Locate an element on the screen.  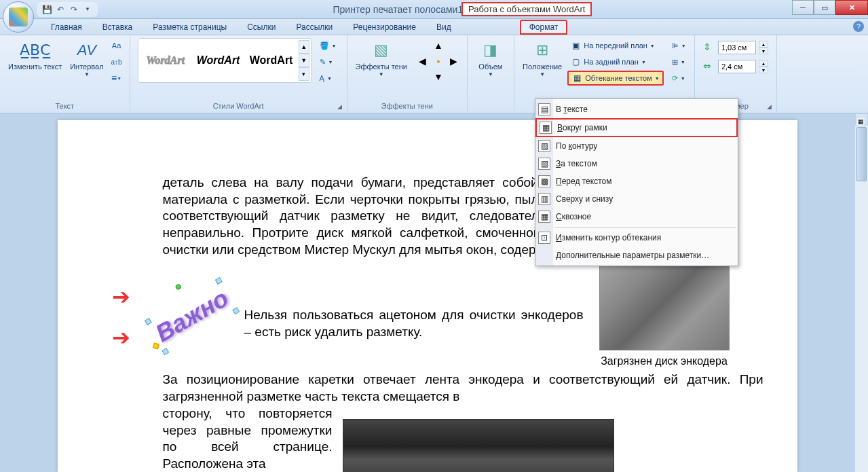
edit-text-button: A̲B̲C̲ Изменить текст is located at coordinates (35, 56).